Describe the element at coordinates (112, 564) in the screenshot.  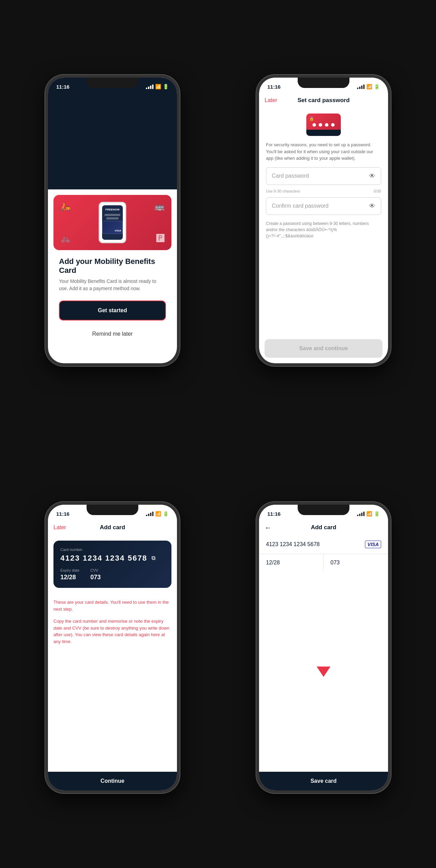
I see `card-display: Card number 4123 1234 1234 5678 ⧉ Expiry…` at that location.